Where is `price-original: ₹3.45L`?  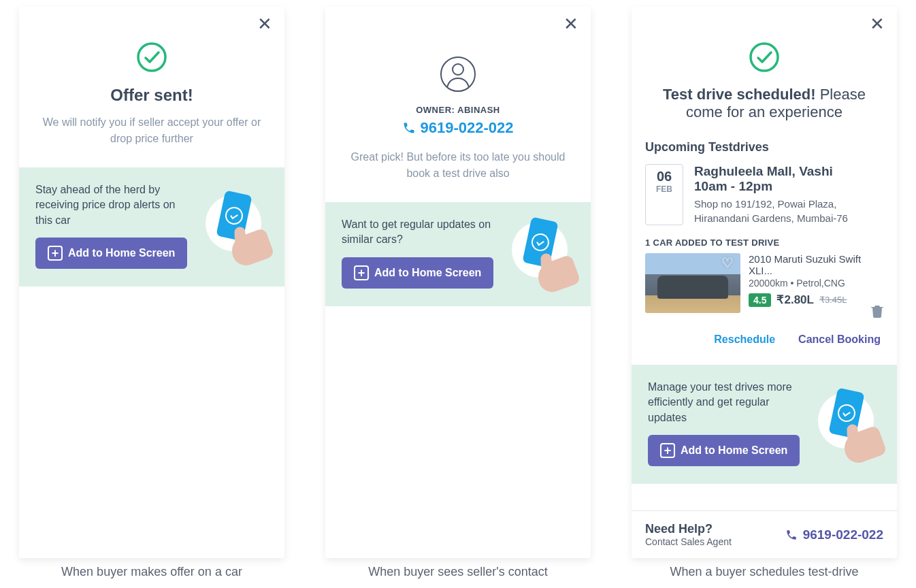
price-original: ₹3.45L is located at coordinates (833, 299).